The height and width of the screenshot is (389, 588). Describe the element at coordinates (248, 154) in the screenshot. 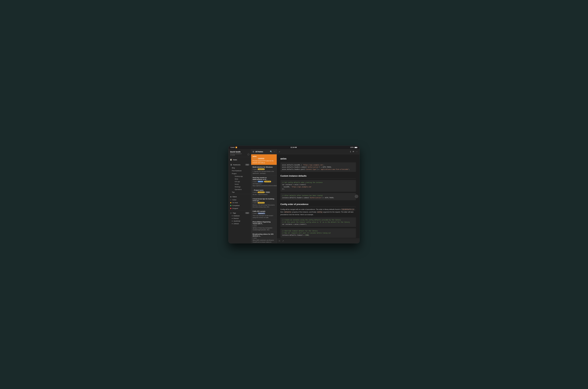

I see `chevron-down-icon` at that location.